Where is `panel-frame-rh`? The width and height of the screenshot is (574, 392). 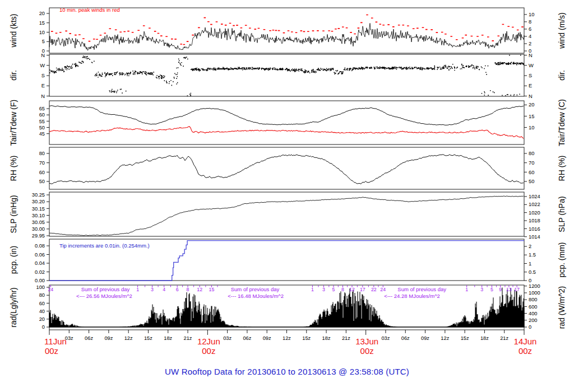 panel-frame-rh is located at coordinates (287, 168).